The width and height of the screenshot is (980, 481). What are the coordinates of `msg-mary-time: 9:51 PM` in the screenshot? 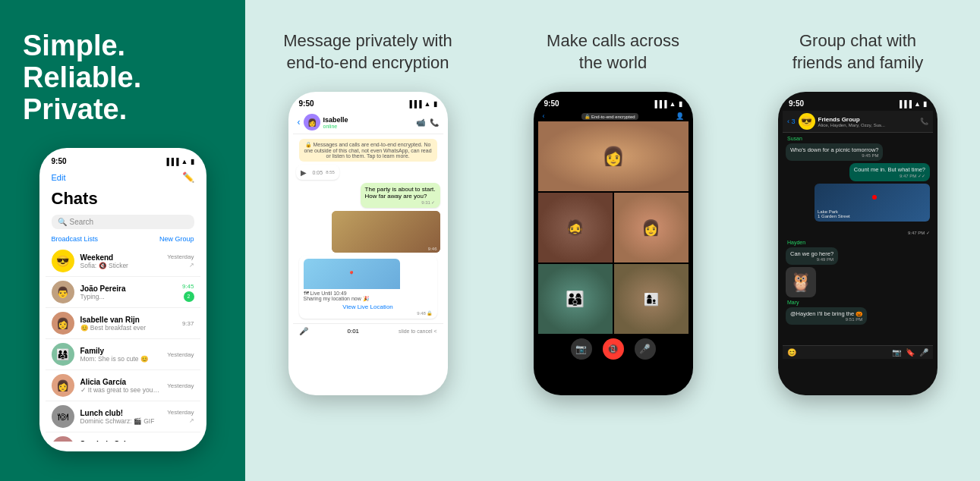 It's located at (826, 319).